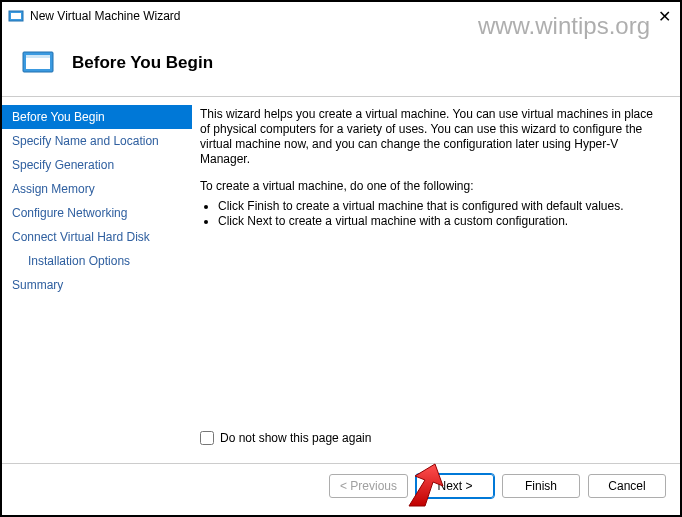 Image resolution: width=682 pixels, height=517 pixels. What do you see at coordinates (97, 285) in the screenshot?
I see `sidebar-item-summary: Summary` at bounding box center [97, 285].